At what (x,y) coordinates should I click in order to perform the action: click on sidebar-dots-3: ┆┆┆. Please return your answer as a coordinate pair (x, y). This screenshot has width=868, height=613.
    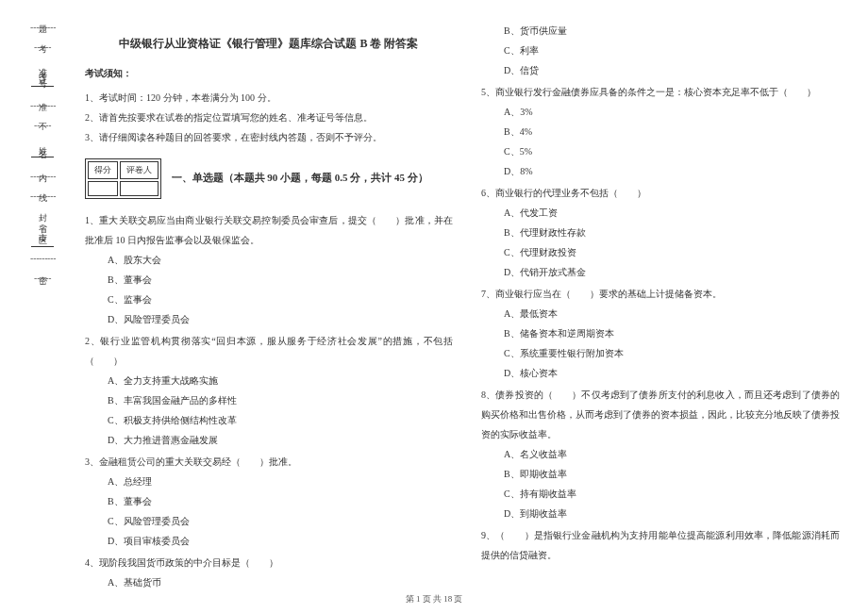
    Looking at the image, I should click on (43, 106).